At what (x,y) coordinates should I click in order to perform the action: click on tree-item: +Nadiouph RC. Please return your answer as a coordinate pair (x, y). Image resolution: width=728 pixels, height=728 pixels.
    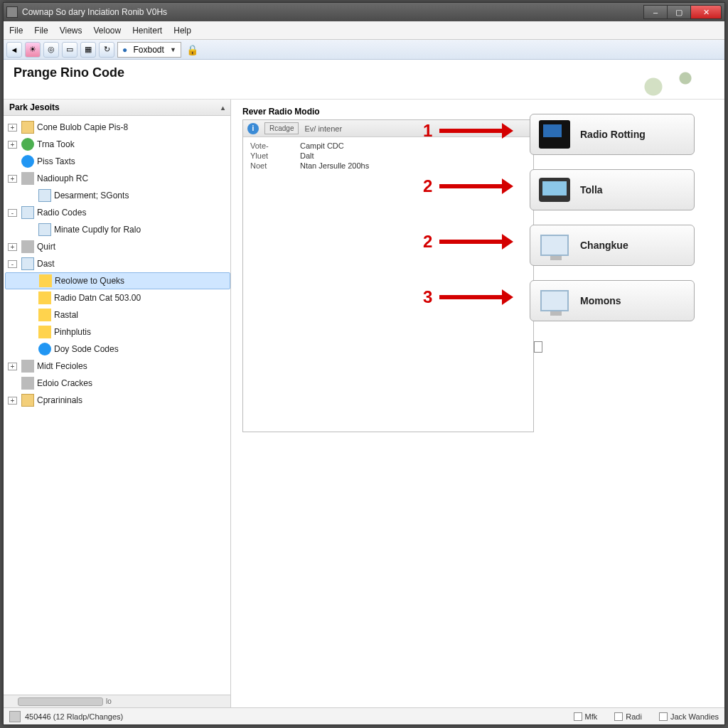
    Looking at the image, I should click on (118, 178).